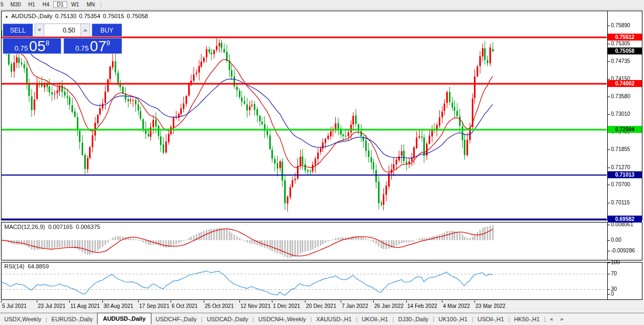 Image resolution: width=644 pixels, height=325 pixels. What do you see at coordinates (155, 306) in the screenshot?
I see `date-axis-label: 17 Sep 2021` at bounding box center [155, 306].